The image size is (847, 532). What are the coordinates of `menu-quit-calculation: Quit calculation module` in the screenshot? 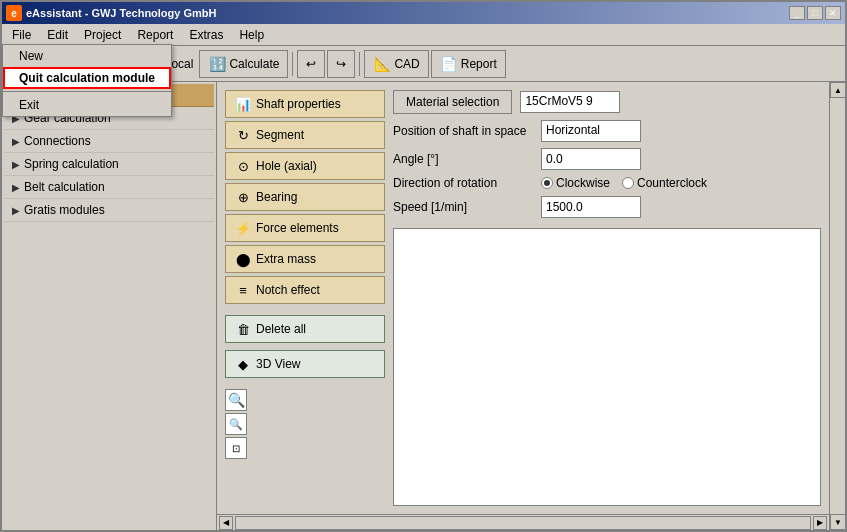 It's located at (87, 78).